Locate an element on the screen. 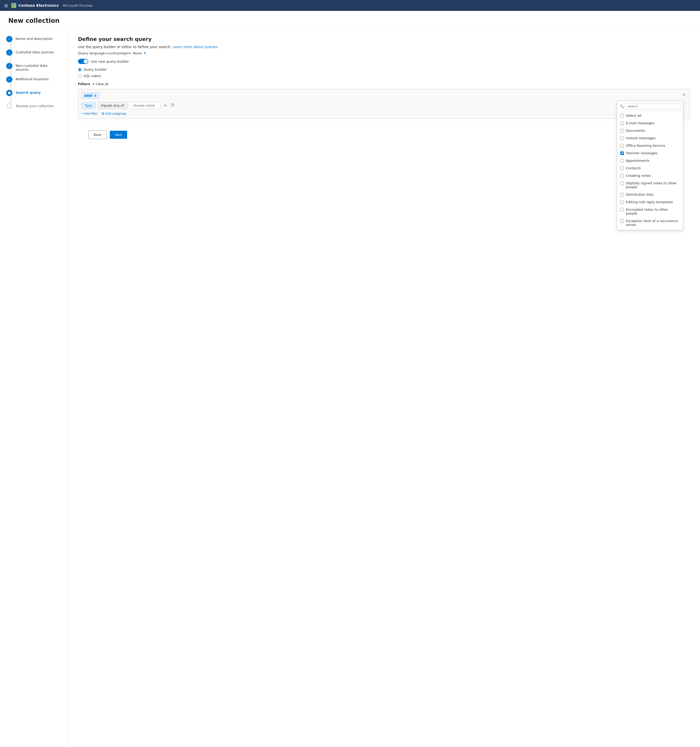 The height and width of the screenshot is (747, 700). dropdown-item-label: Creating notes is located at coordinates (638, 176).